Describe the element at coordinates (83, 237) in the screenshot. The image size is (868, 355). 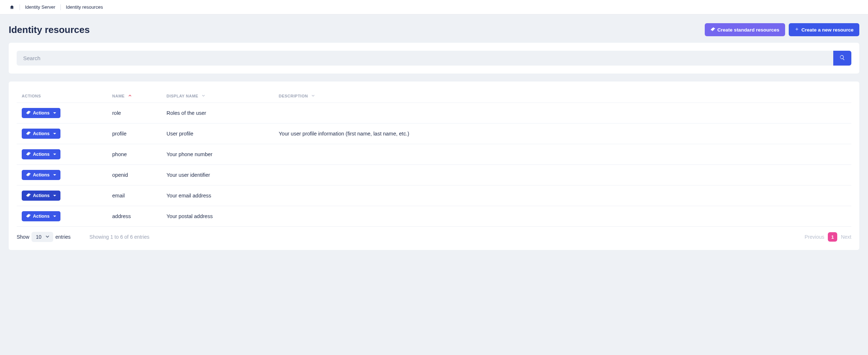
I see `page-size-control: Show 10 entries Showing 1 to 6 of 6 entr…` at that location.